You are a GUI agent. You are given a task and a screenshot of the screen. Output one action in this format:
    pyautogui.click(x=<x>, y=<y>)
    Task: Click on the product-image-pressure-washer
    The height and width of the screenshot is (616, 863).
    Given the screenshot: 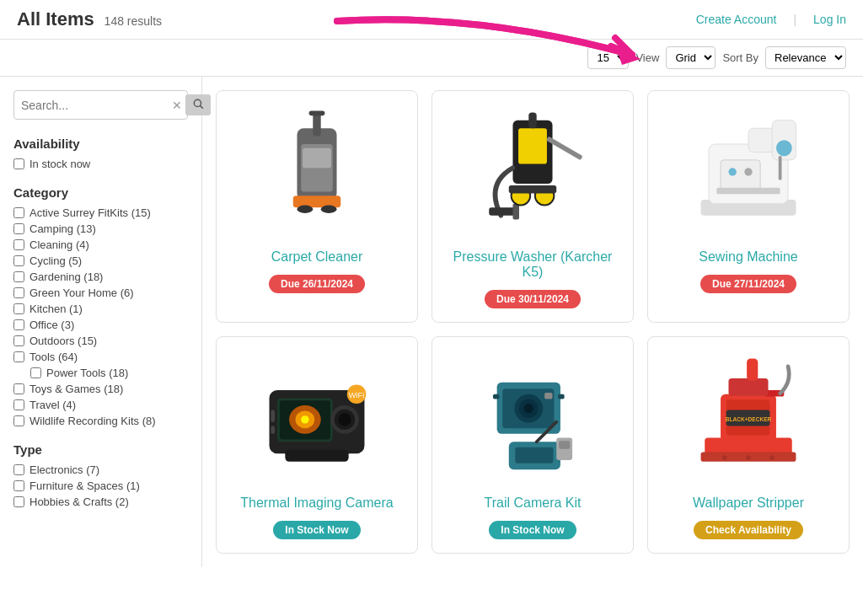 What is the action you would take?
    pyautogui.click(x=533, y=172)
    